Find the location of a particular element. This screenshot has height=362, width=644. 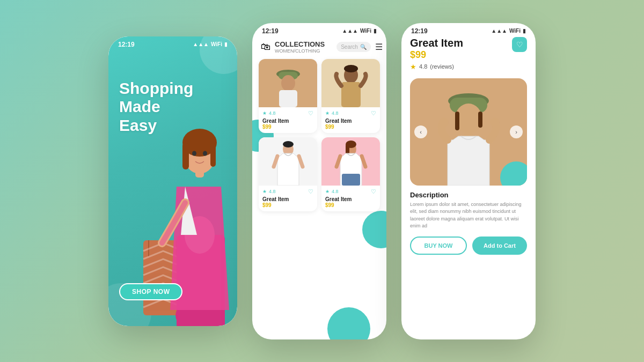

phone-3-content: Great Item $99 ★ 4.8 (reviews) ♡ is located at coordinates (469, 146).